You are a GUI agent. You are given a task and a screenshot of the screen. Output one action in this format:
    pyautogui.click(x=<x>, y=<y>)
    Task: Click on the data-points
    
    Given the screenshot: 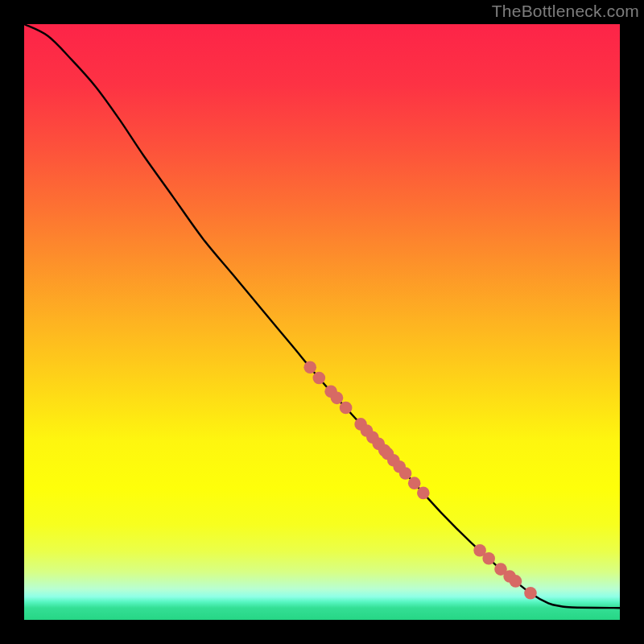 What is the action you would take?
    pyautogui.click(x=420, y=480)
    